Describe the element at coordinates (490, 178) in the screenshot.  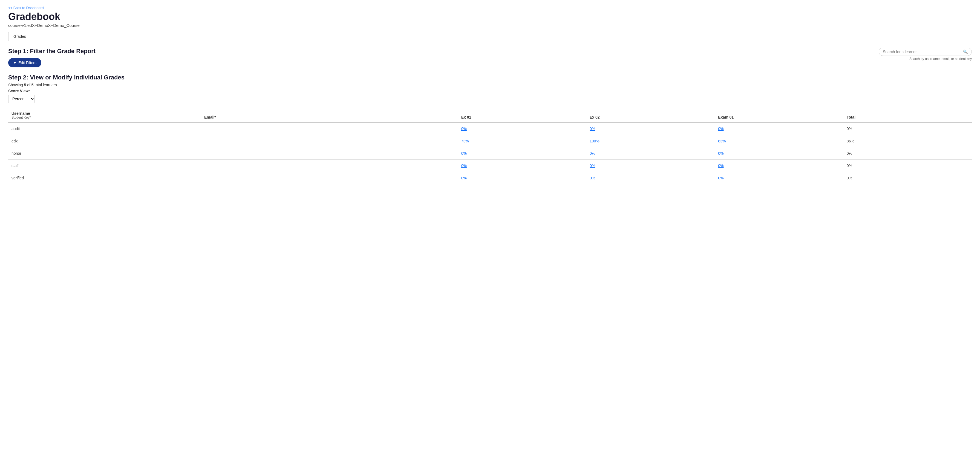
I see `table-row: verified0%0%0%0%` at that location.